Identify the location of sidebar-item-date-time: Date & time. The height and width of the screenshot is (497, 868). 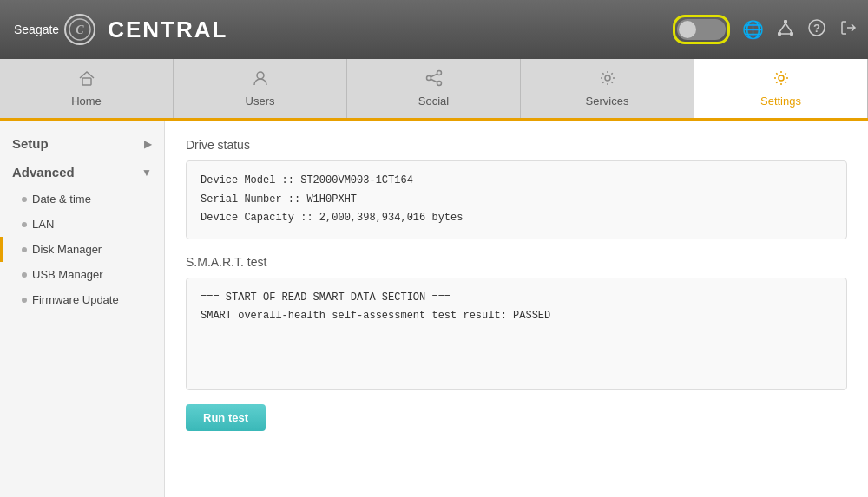
(82, 199).